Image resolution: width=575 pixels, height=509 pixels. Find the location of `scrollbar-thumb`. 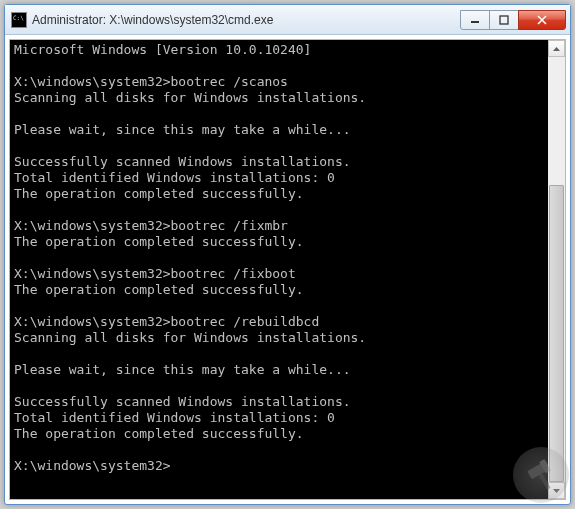

scrollbar-thumb is located at coordinates (556, 334).